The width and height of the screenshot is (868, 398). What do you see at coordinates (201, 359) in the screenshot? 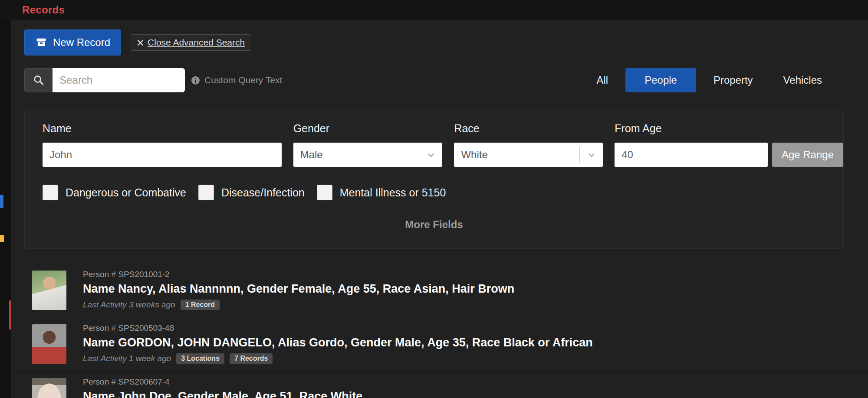
I see `locations-count-badge: 3 Locations` at bounding box center [201, 359].